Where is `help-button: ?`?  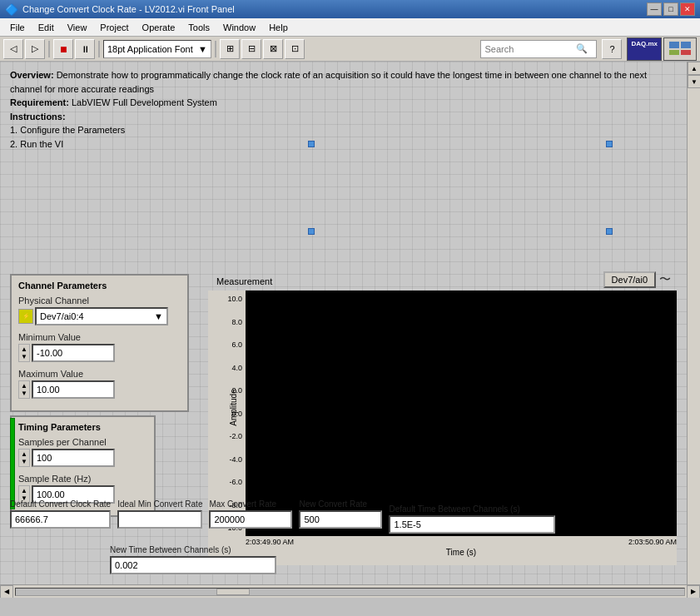 help-button: ? is located at coordinates (612, 49).